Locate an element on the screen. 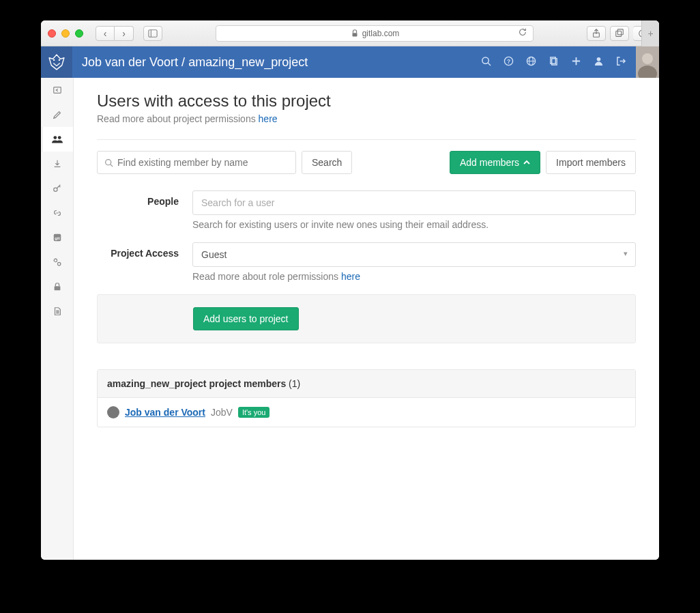 The image size is (700, 613). add-users-button: Add users to project is located at coordinates (246, 319).